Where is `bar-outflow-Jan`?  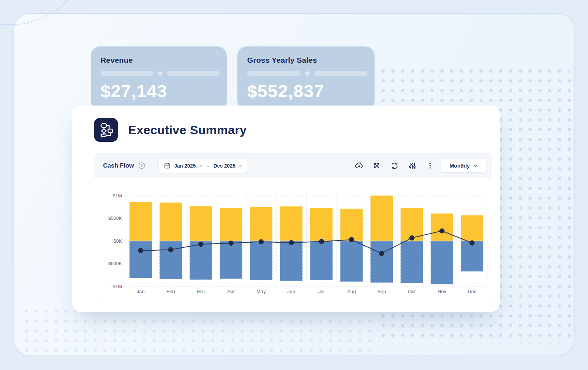 bar-outflow-Jan is located at coordinates (141, 260).